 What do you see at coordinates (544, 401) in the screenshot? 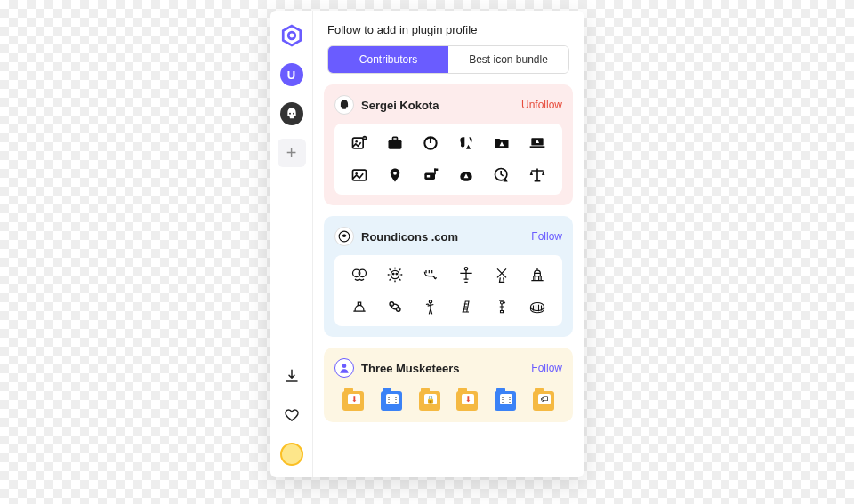
I see `folder-tag-yellow-icon: 🏷` at bounding box center [544, 401].